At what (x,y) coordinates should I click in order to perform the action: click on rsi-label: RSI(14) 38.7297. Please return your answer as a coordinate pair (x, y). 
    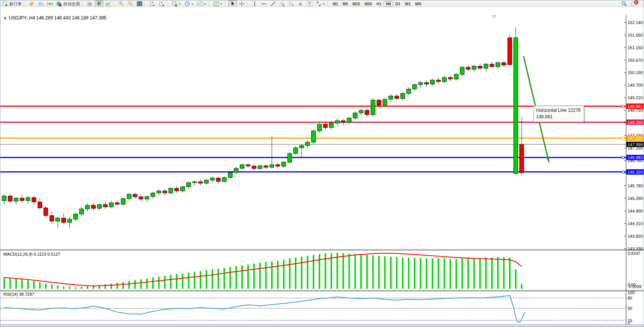
    Looking at the image, I should click on (19, 294).